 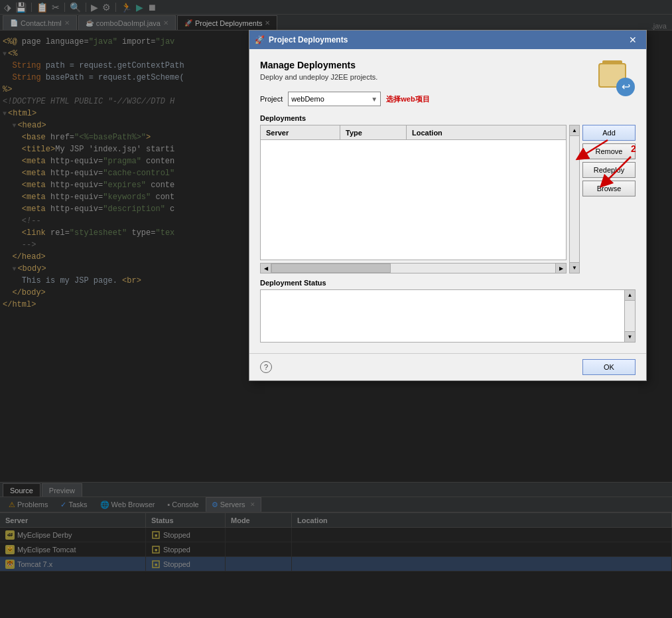 What do you see at coordinates (301, 133) in the screenshot?
I see `th-server: Server` at bounding box center [301, 133].